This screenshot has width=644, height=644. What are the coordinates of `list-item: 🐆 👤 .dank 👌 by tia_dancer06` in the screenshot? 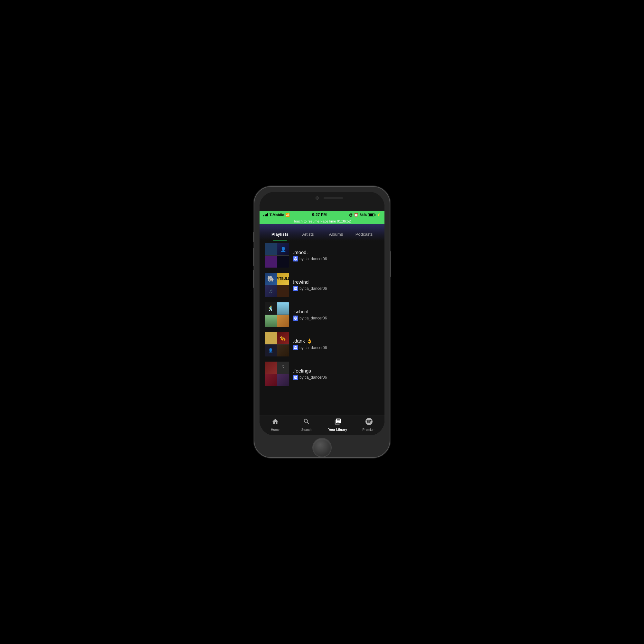 It's located at (322, 344).